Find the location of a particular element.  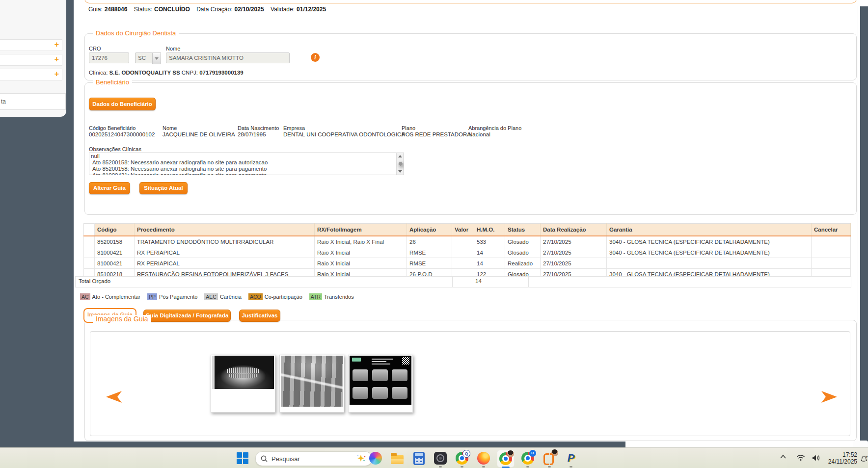

textarea-scrollbar is located at coordinates (400, 164).